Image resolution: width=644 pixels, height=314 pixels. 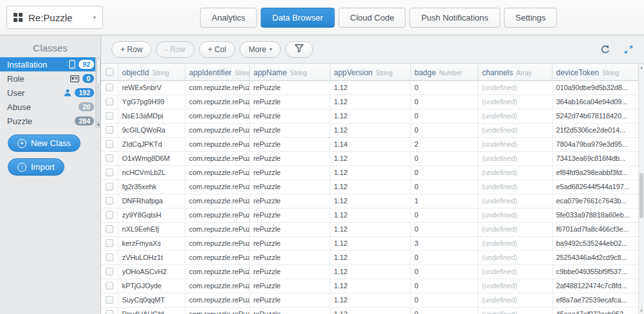 What do you see at coordinates (641, 196) in the screenshot?
I see `scrollbar-thumb` at bounding box center [641, 196].